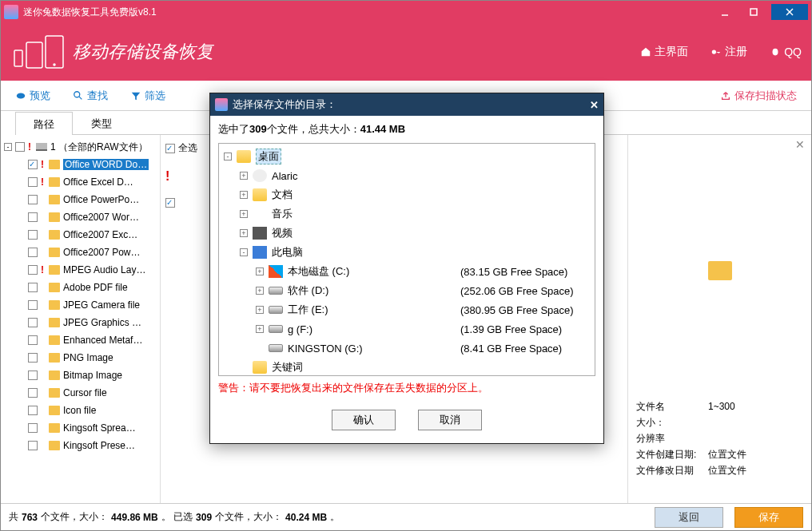 This screenshot has width=812, height=531. What do you see at coordinates (786, 52) in the screenshot?
I see `nav-qq: QQ` at bounding box center [786, 52].